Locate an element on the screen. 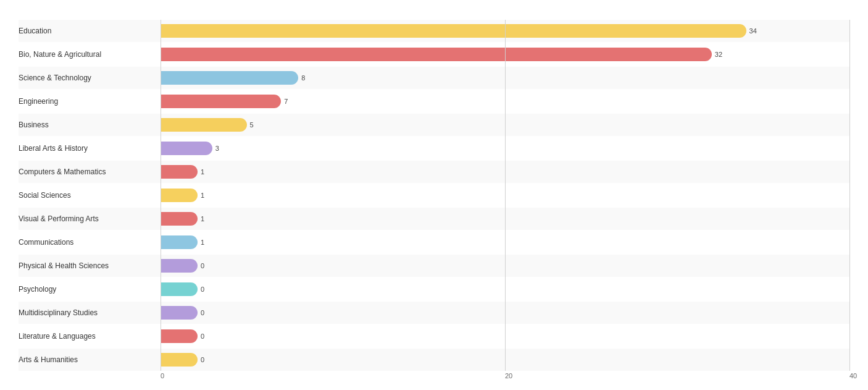 The width and height of the screenshot is (868, 390). bar-row: Science & Technology8 is located at coordinates (434, 78).